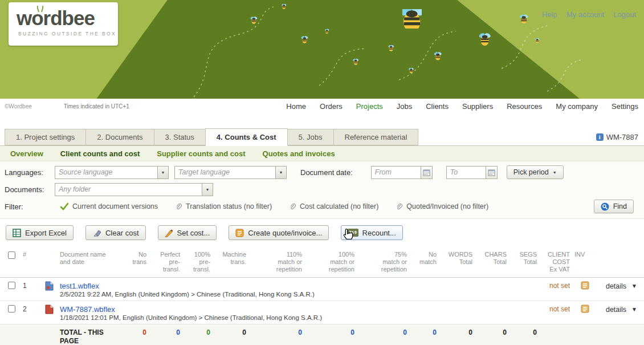 The height and width of the screenshot is (345, 644). I want to click on wordbee-logo: wordbee BUZZING OUTSIDE THE BOX, so click(63, 24).